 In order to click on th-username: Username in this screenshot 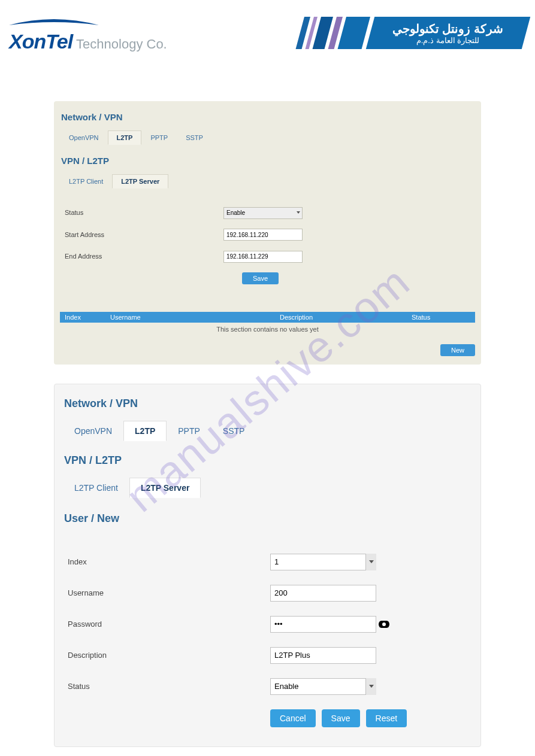, I will do `click(195, 317)`.